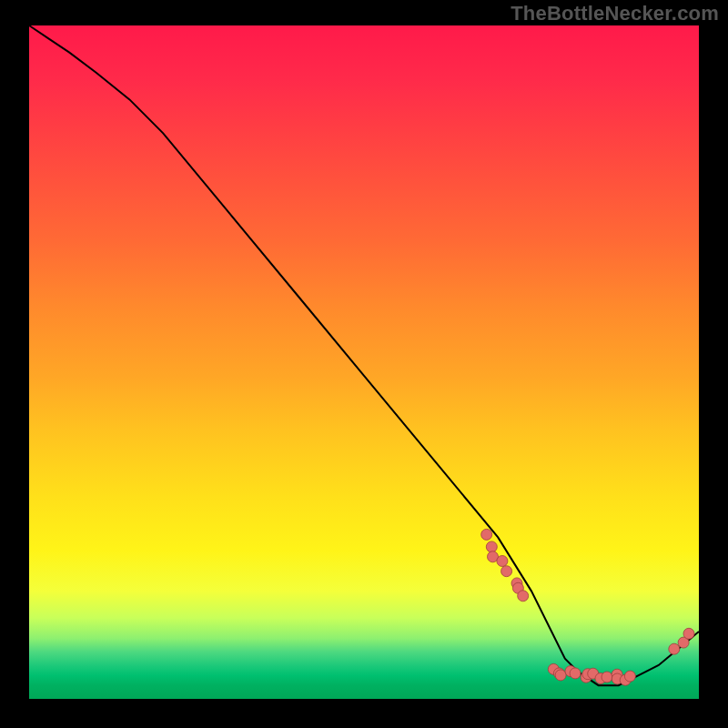 The image size is (728, 728). Describe the element at coordinates (615, 14) in the screenshot. I see `watermark-text: TheBottleNecker.com` at that location.